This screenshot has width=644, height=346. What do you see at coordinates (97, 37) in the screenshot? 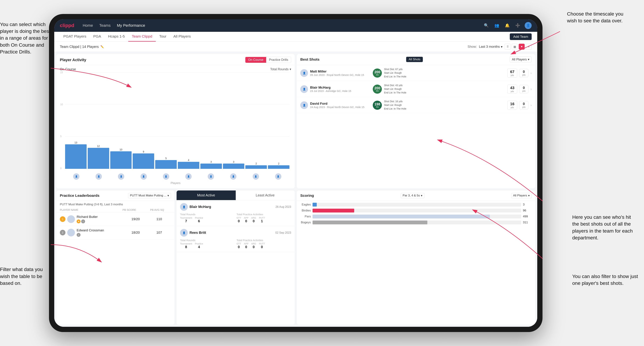
I see `tab-pga: PGA` at bounding box center [97, 37].